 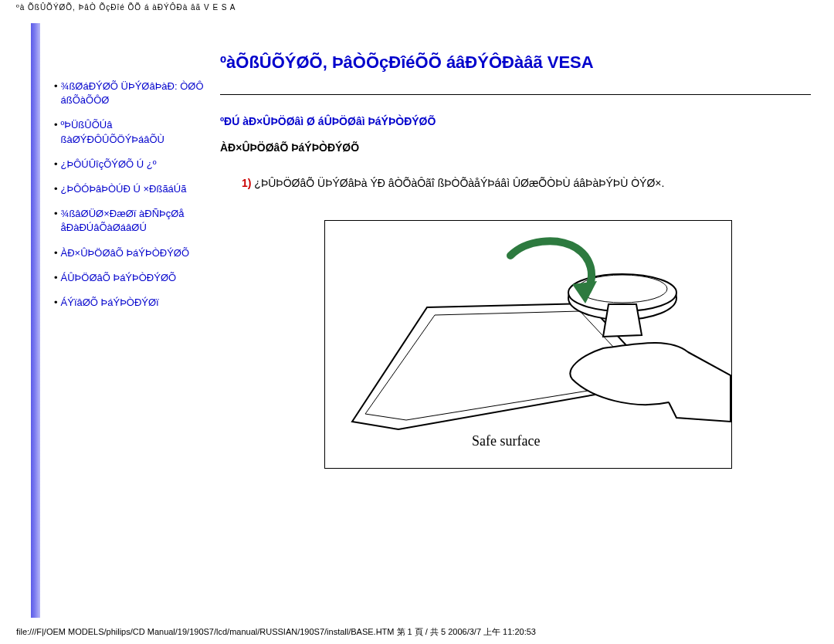 What do you see at coordinates (119, 278) in the screenshot?
I see `sidebar-link-6: ÁÛÞÖØâÕ ÞáÝÞÒÐÝØÕ` at bounding box center [119, 278].